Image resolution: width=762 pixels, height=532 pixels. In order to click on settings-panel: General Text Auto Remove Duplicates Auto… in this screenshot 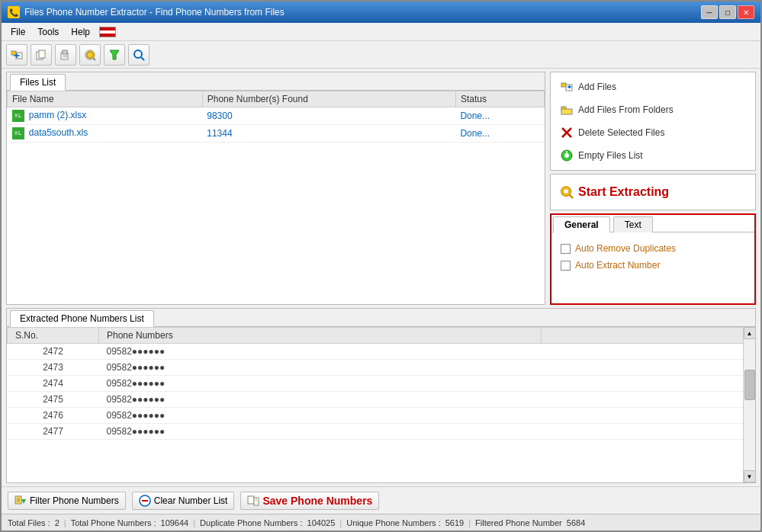, I will do `click(653, 259)`.